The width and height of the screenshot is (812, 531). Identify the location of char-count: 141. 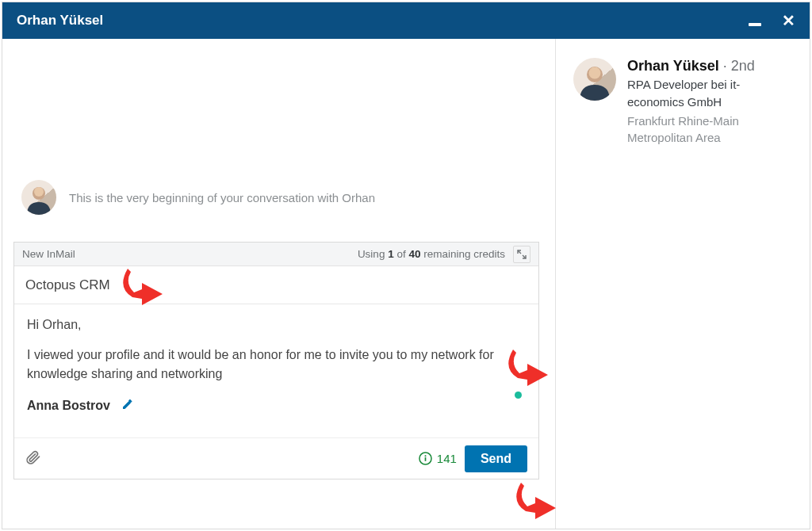
(438, 458).